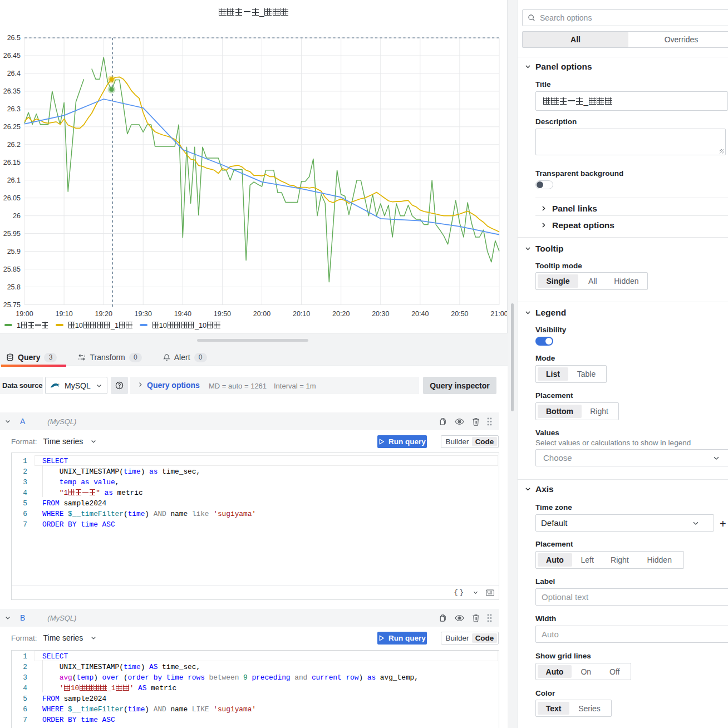 The width and height of the screenshot is (728, 728). What do you see at coordinates (14, 287) in the screenshot?
I see `svg-text: 25.8` at bounding box center [14, 287].